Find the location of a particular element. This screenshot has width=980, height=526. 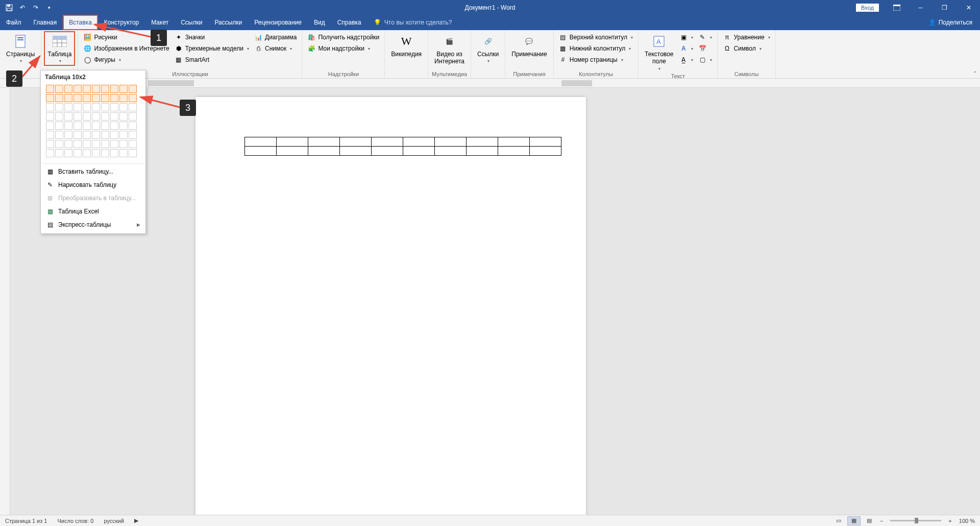

minimize-icon: ─ is located at coordinates (921, 7).